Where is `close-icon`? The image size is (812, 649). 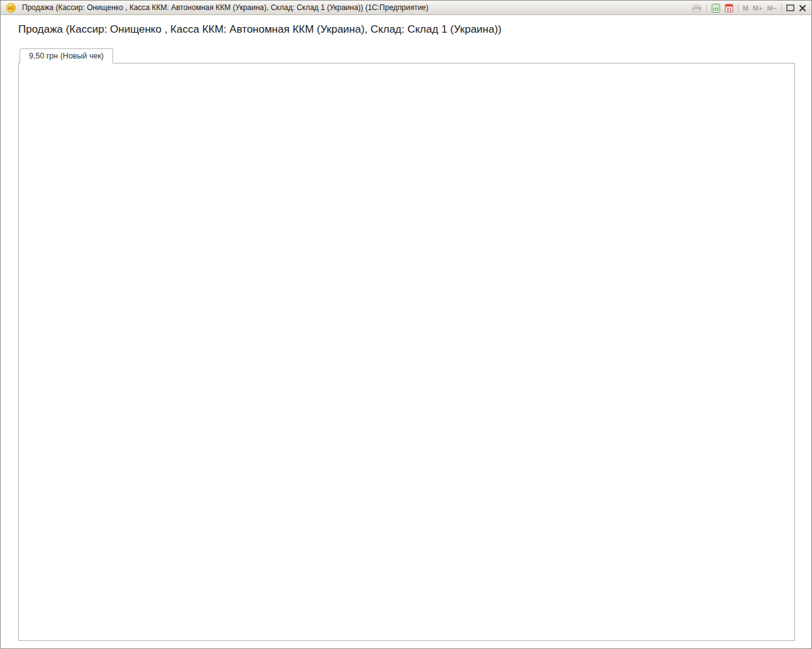
close-icon is located at coordinates (803, 8).